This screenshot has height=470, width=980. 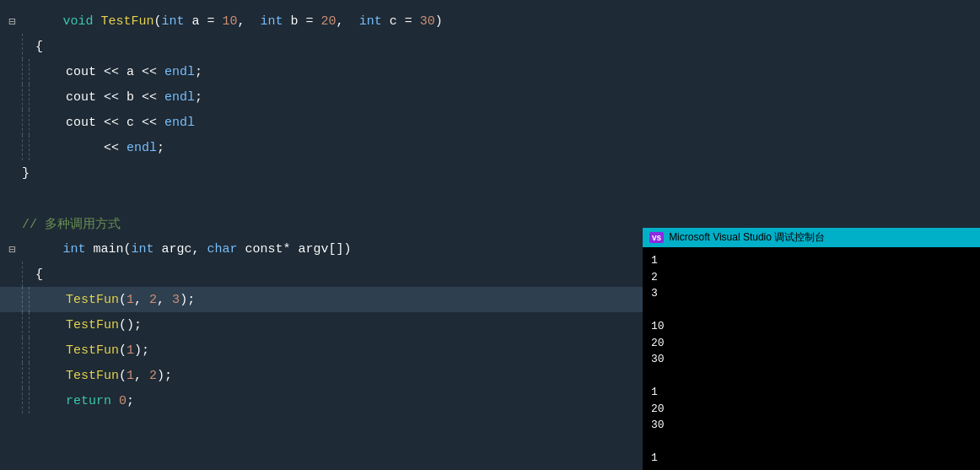 What do you see at coordinates (490, 21) in the screenshot?
I see `code-line-1: ⊟ void TestFun(int a = 10, int b = 20, i…` at bounding box center [490, 21].